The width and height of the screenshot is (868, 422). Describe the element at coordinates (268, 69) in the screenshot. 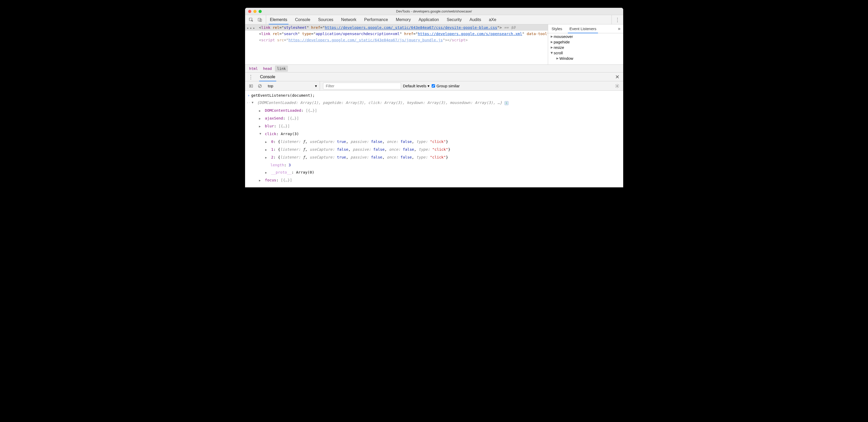

I see `crumb-head: head` at that location.